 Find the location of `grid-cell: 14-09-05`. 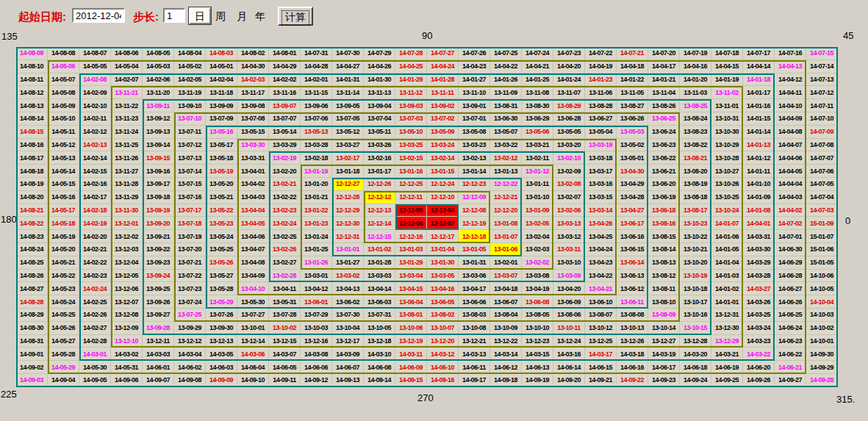

grid-cell: 14-09-05 is located at coordinates (96, 381).